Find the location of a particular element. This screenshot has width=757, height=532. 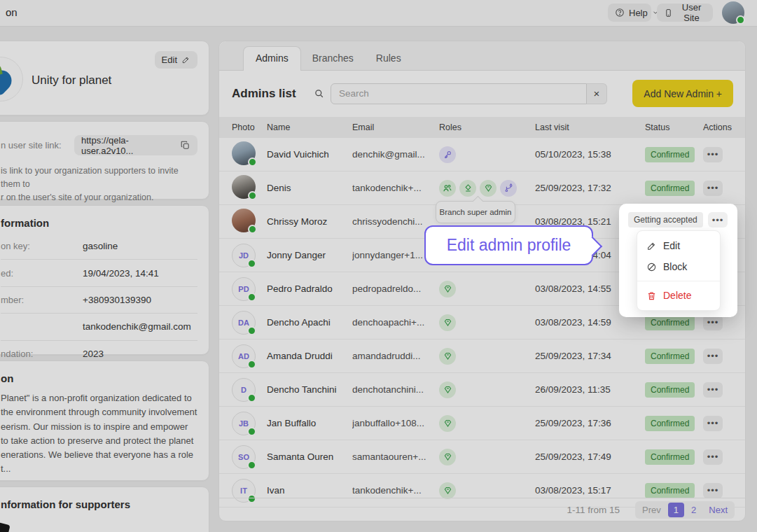

onboarding-callout: Edit admin profile is located at coordinates (508, 245).